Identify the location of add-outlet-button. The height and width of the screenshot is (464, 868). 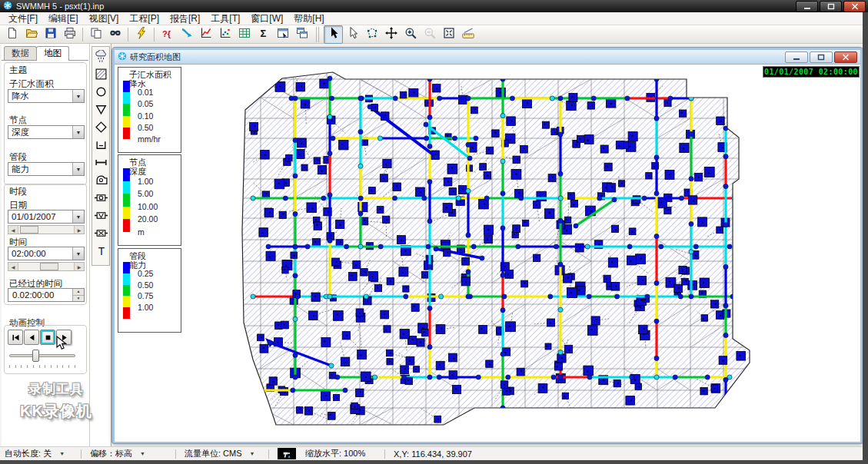
(101, 234).